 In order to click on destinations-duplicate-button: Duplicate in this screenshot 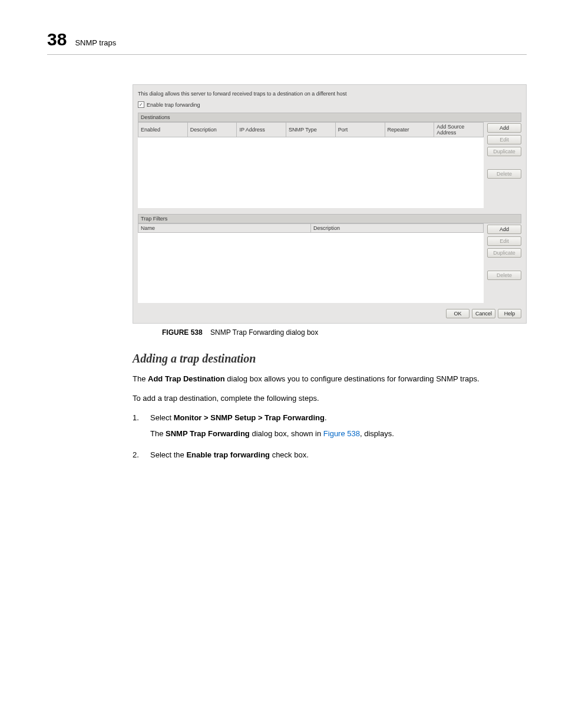, I will do `click(504, 151)`.